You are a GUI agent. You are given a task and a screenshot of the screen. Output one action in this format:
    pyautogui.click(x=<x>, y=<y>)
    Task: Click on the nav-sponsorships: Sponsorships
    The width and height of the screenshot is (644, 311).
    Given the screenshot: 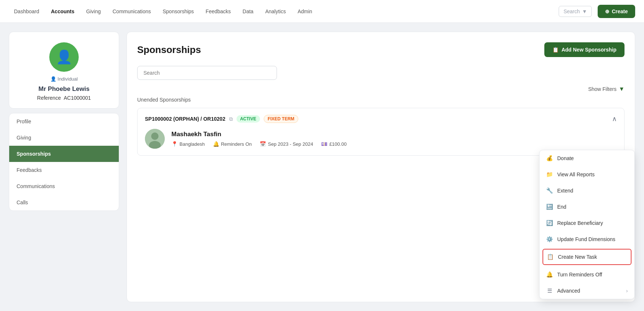 What is the action you would take?
    pyautogui.click(x=178, y=11)
    